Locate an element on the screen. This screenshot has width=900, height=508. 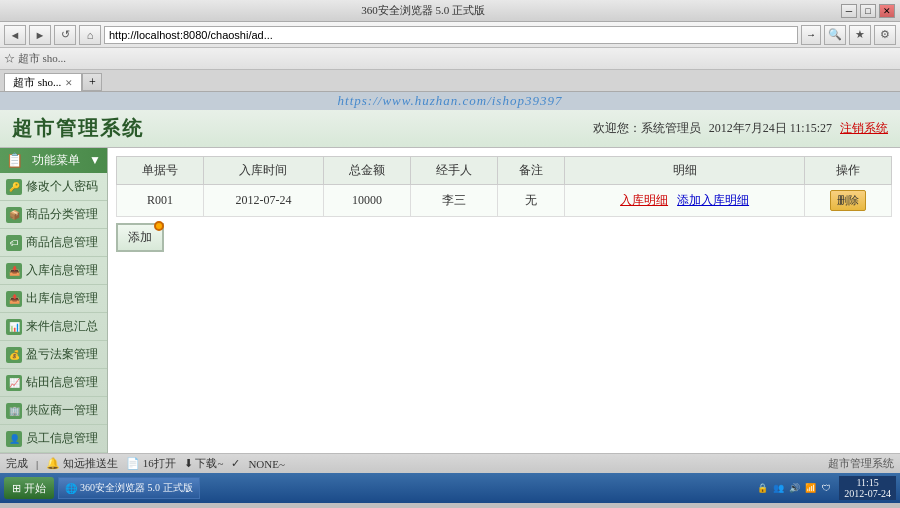
new-tab-button: + is located at coordinates (92, 82).